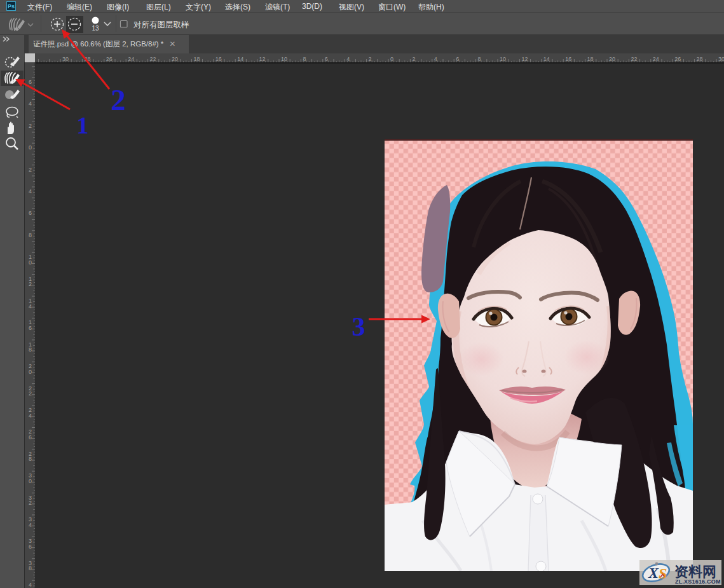  Describe the element at coordinates (698, 582) in the screenshot. I see `svg-text: ZL.XS1616.COM` at that location.